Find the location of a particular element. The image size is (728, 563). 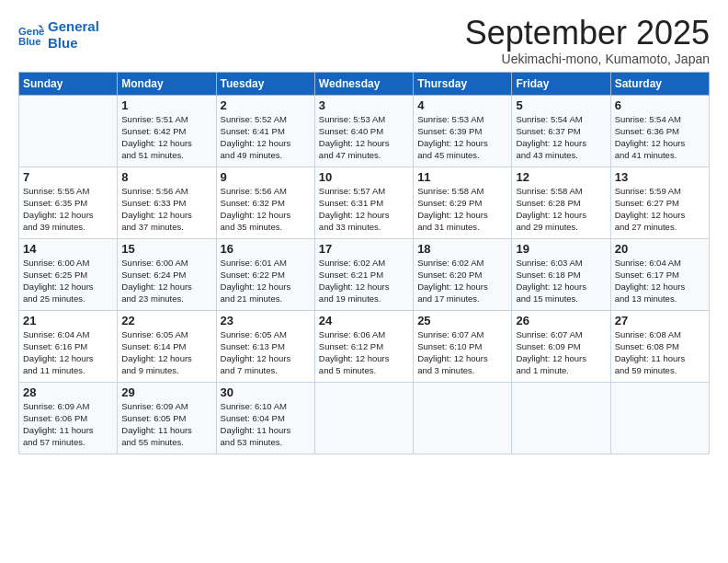

cell-info: Sunrise: 5:53 AMSunset: 6:40 PMDaylight:… is located at coordinates (364, 137).